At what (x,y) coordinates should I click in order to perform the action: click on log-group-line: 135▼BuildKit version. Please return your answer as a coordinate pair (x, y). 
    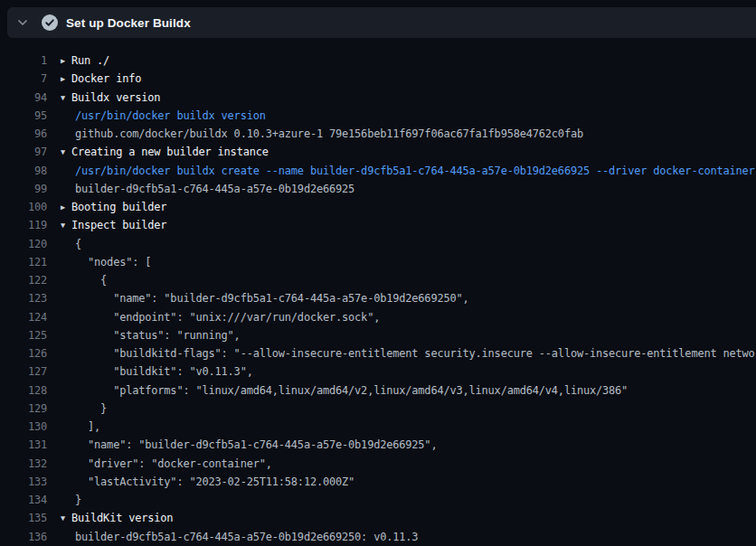
    Looking at the image, I should click on (378, 518).